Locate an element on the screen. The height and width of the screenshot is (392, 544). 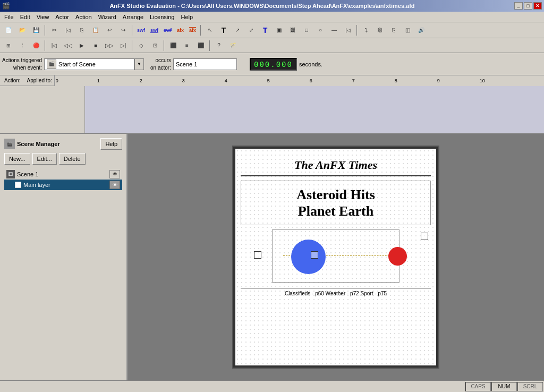
timeline-left is located at coordinates (42, 109).